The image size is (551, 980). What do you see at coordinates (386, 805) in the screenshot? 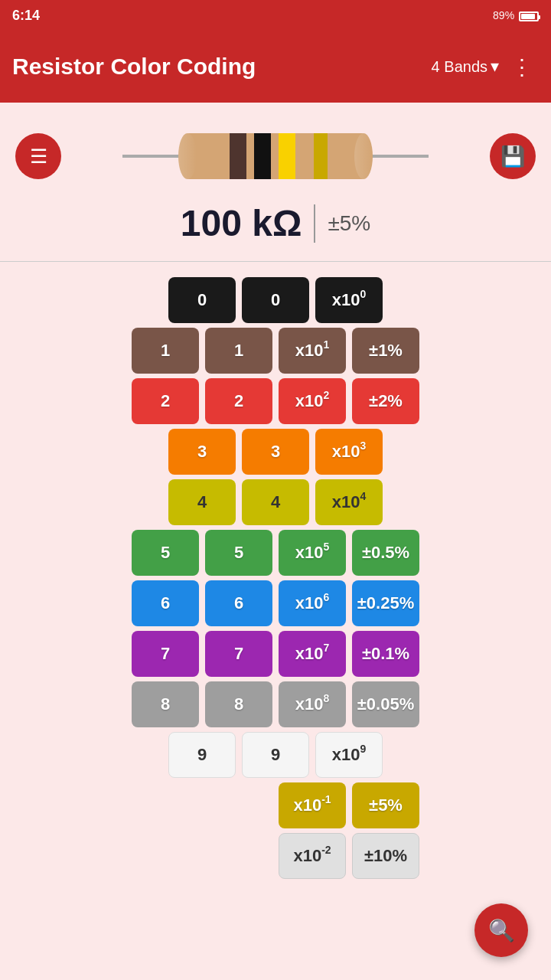
I see `tolerance-btn-gold: ±5%` at bounding box center [386, 805].